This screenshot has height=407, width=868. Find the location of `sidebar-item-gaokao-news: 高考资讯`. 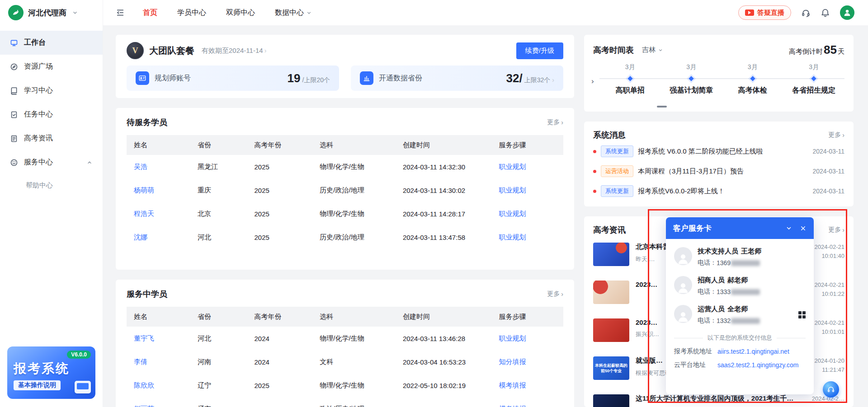

sidebar-item-gaokao-news: 高考资讯 is located at coordinates (52, 138).